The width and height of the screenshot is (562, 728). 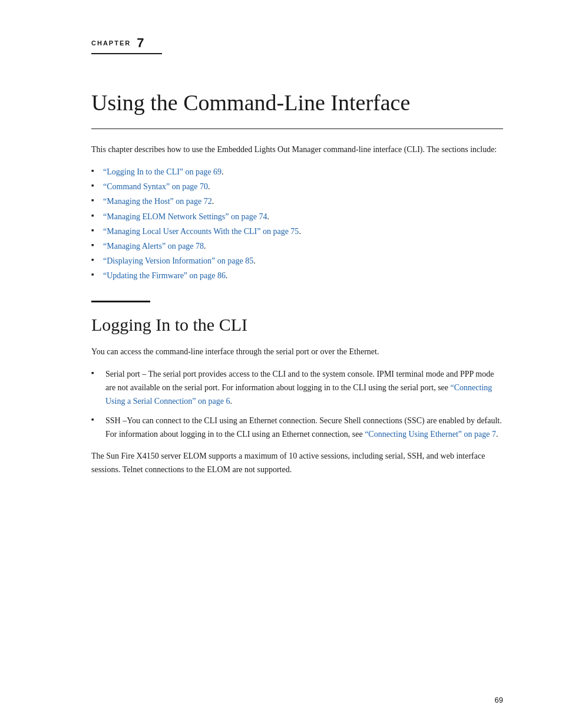 I want to click on list-item: Serial port – The serial port provides a…, so click(x=297, y=388).